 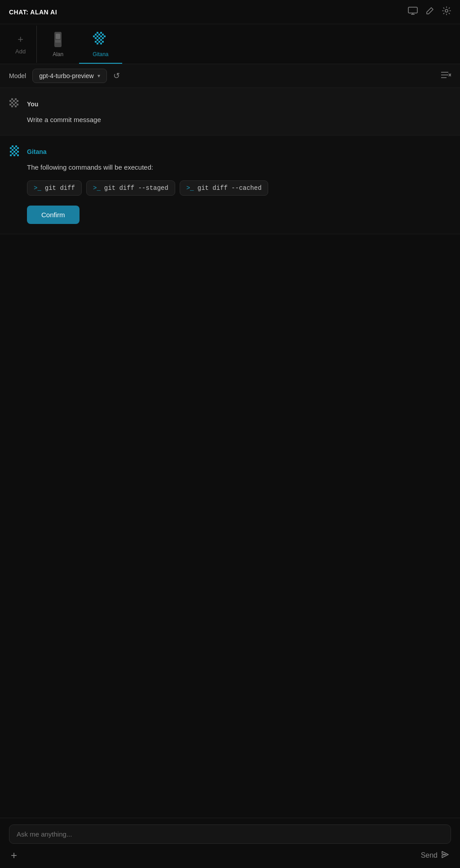 I want to click on user-sender-name: You, so click(x=32, y=104).